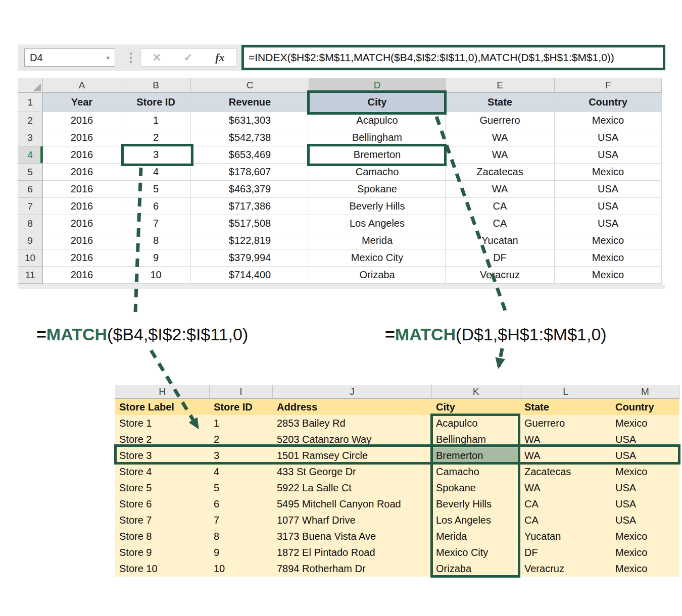 The height and width of the screenshot is (616, 682). I want to click on cell: Yucatan, so click(566, 536).